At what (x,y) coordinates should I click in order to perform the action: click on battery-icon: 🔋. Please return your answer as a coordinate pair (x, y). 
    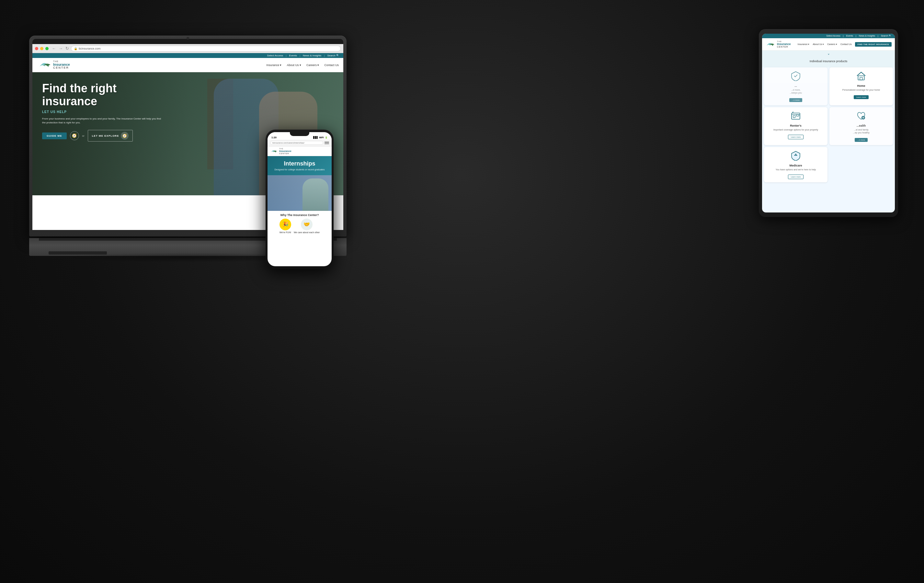
    Looking at the image, I should click on (326, 137).